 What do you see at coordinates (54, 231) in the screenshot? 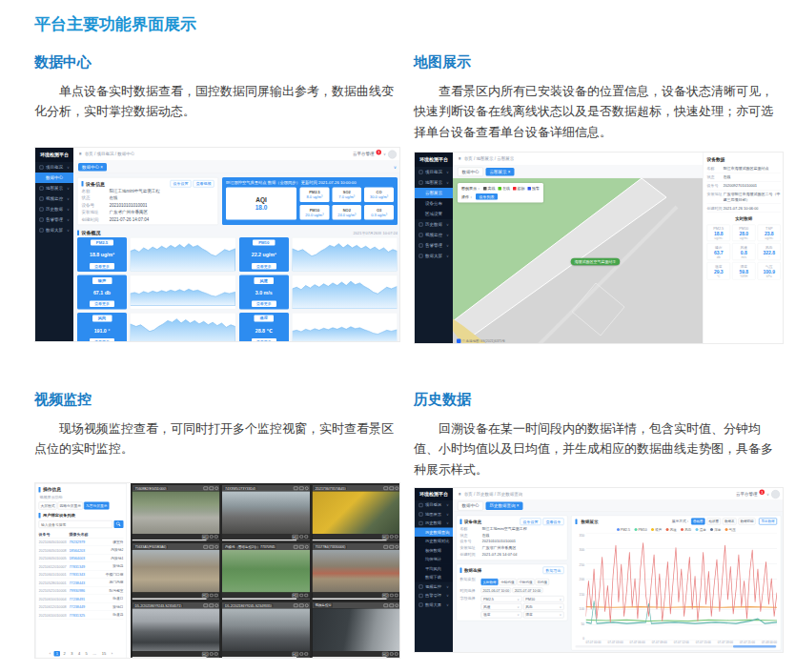
I see `sidebar-menu-item: 数据大屏` at bounding box center [54, 231].